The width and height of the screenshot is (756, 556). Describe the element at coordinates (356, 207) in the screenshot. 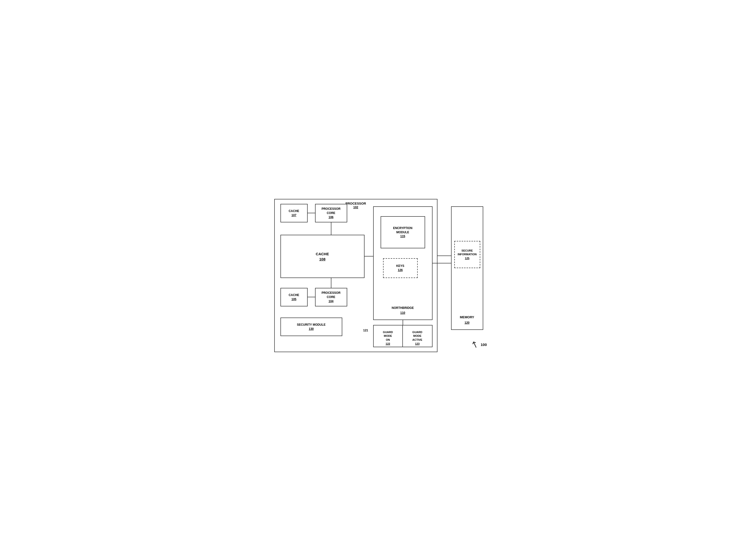

I see `processor-ref: 102` at that location.